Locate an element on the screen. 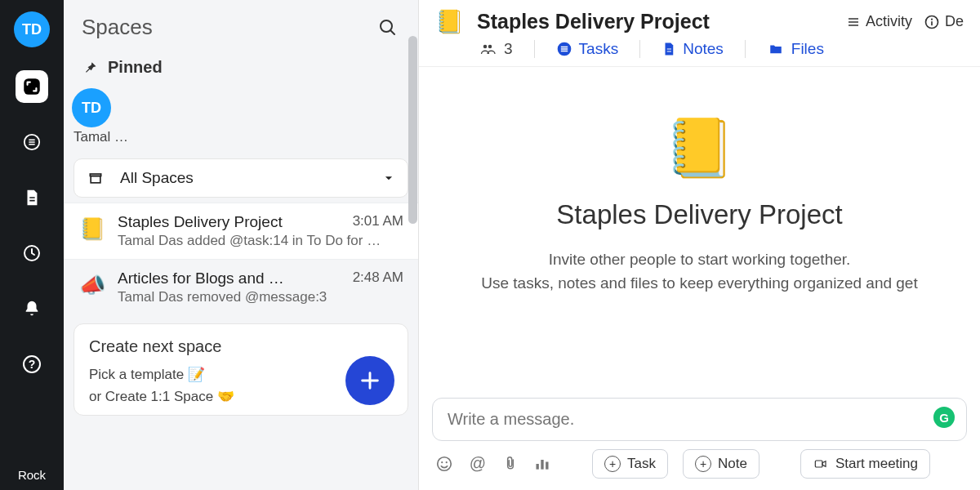 This screenshot has height=490, width=980. search-icon is located at coordinates (388, 28).